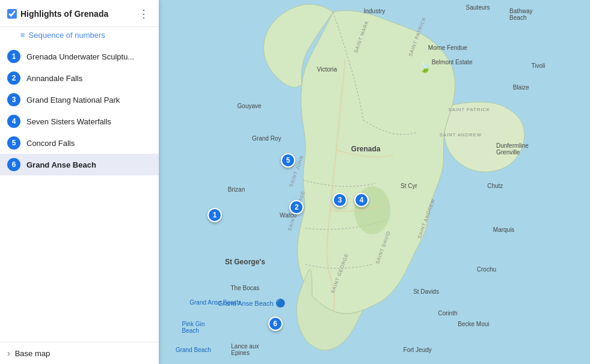 The image size is (590, 364). I want to click on base-map-section: › Base map, so click(79, 353).